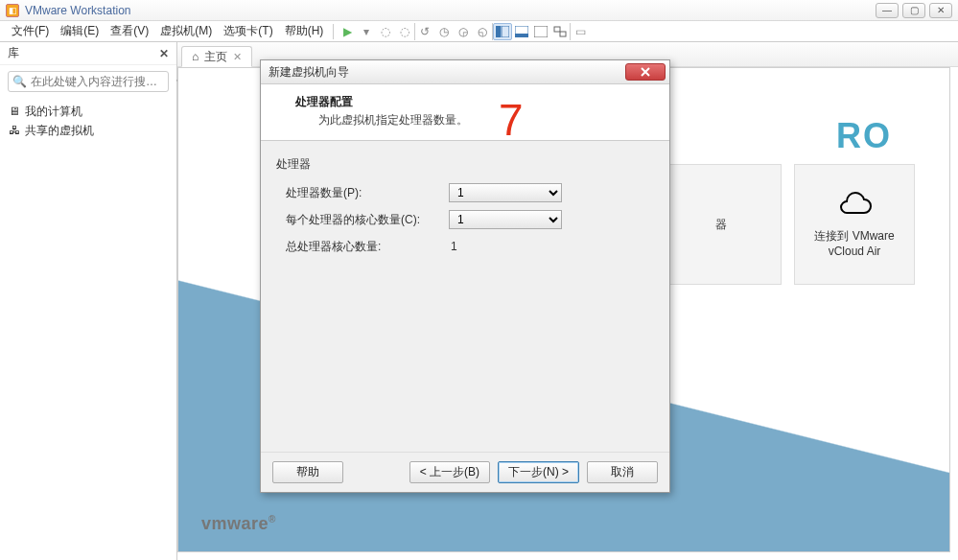 The width and height of the screenshot is (958, 560). What do you see at coordinates (59, 130) in the screenshot?
I see `tree-label: 共享的虚拟机` at bounding box center [59, 130].